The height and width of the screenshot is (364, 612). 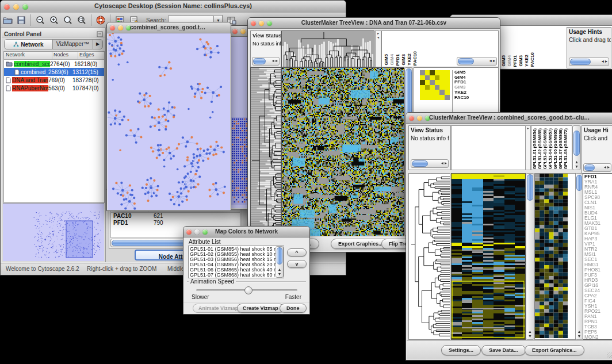 I want to click on save-data-button: Save Data..., so click(x=504, y=350).